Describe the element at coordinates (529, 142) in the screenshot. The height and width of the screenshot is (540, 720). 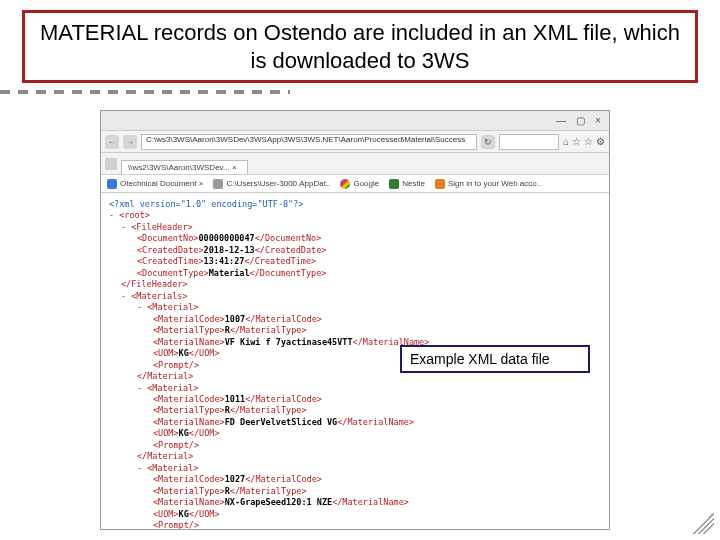
I see `search-input` at that location.